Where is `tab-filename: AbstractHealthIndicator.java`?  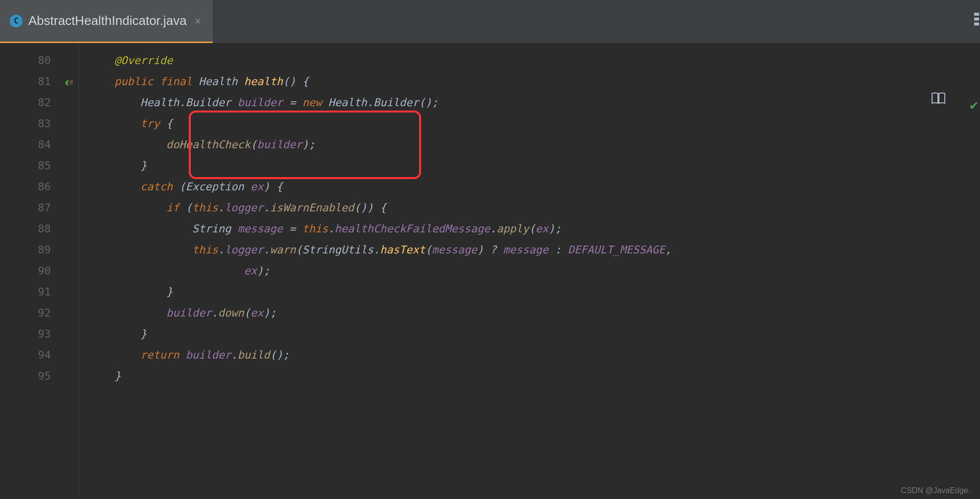
tab-filename: AbstractHealthIndicator.java is located at coordinates (108, 21).